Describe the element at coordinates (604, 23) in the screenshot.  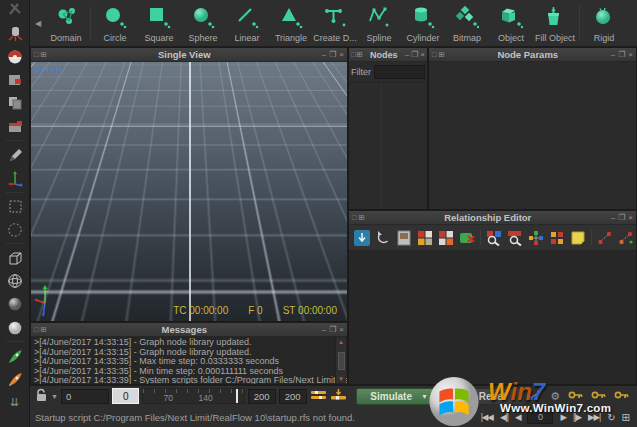
I see `toolbar-item-rigid: Rigid` at that location.